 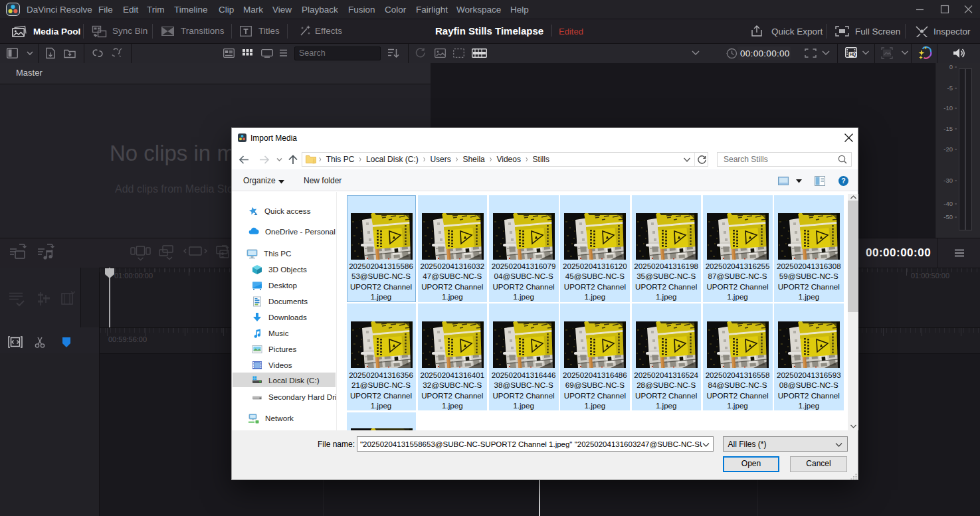 I want to click on svg-text: -30, so click(x=948, y=181).